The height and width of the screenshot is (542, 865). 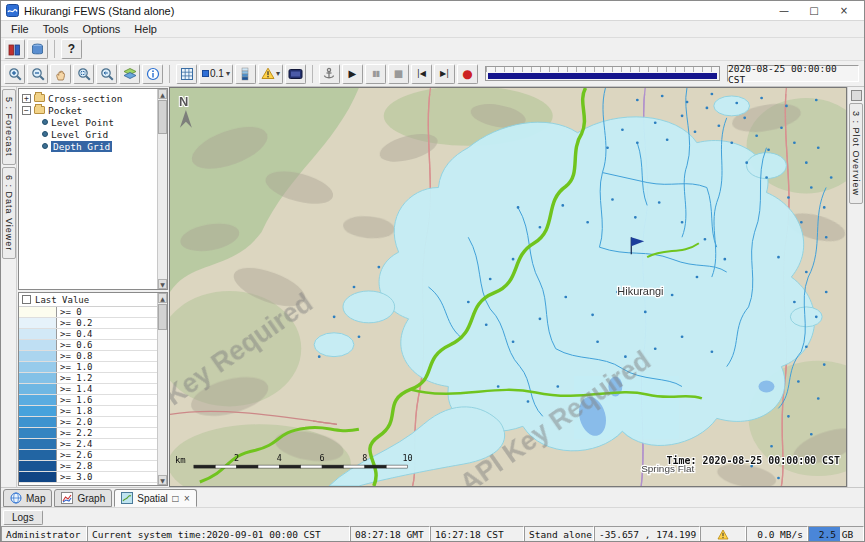 I want to click on movie-screen-icon, so click(x=296, y=74).